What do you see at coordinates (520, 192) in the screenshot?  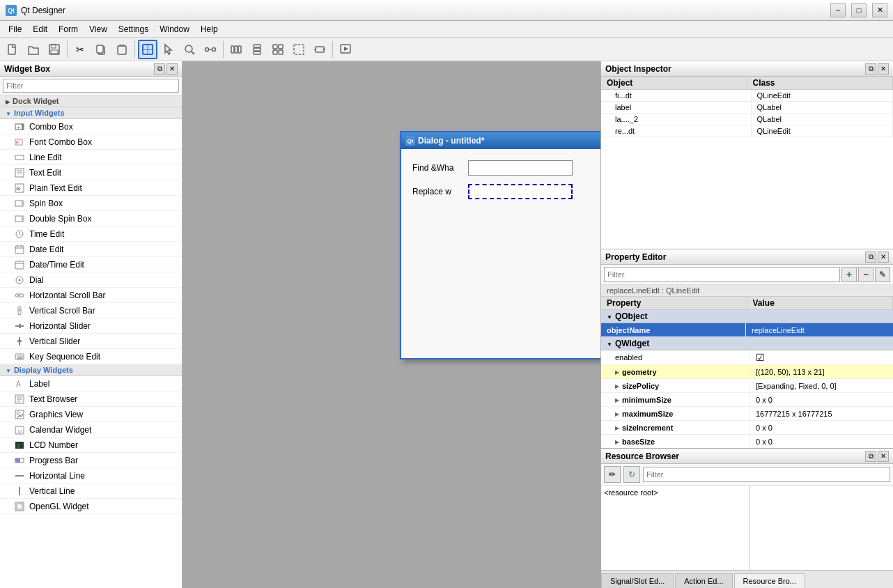 I see `replace-input` at bounding box center [520, 192].